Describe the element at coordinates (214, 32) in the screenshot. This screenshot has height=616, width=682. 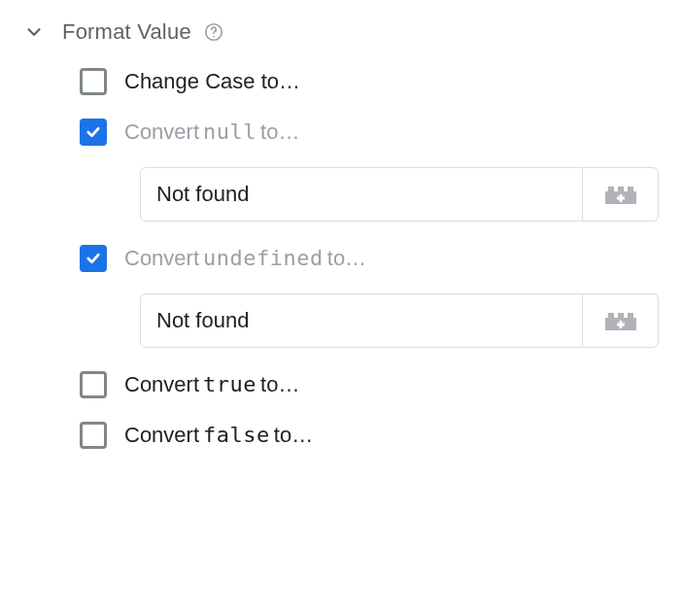
I see `help-icon` at that location.